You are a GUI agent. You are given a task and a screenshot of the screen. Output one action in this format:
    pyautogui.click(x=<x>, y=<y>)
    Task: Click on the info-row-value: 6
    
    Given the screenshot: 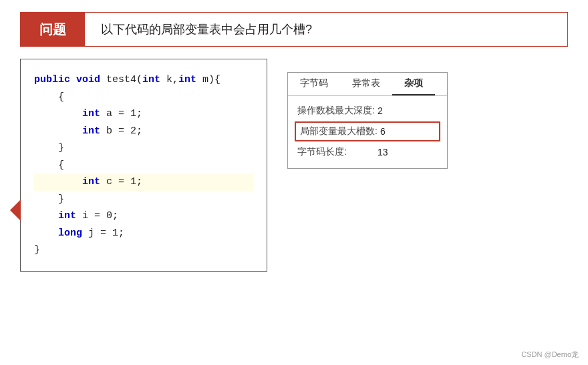 What is the action you would take?
    pyautogui.click(x=383, y=131)
    